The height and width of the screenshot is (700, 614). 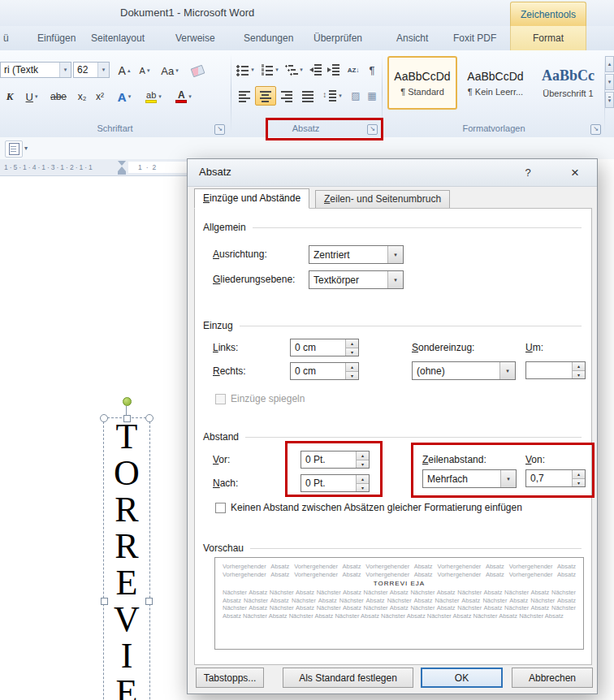 I want to click on font-name-combo: ri (Textk ▾, so click(x=36, y=70).